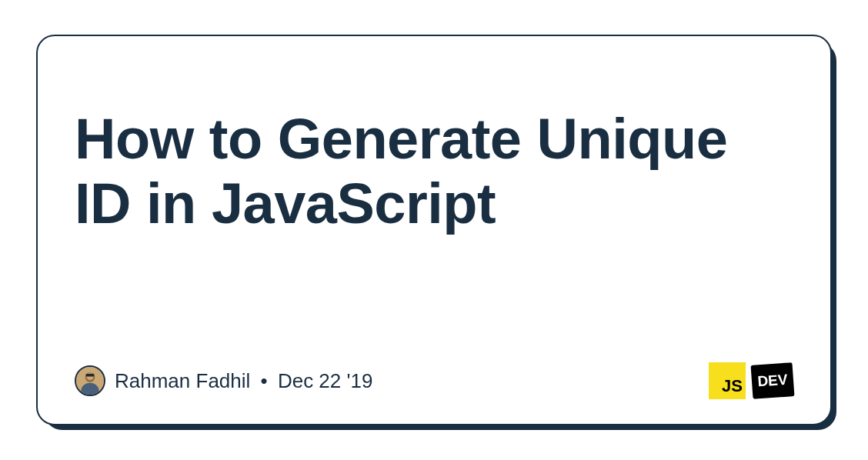  What do you see at coordinates (434, 381) in the screenshot?
I see `card-footer: Rahman Fadhil • Dec 22 '19 JS DEV` at bounding box center [434, 381].